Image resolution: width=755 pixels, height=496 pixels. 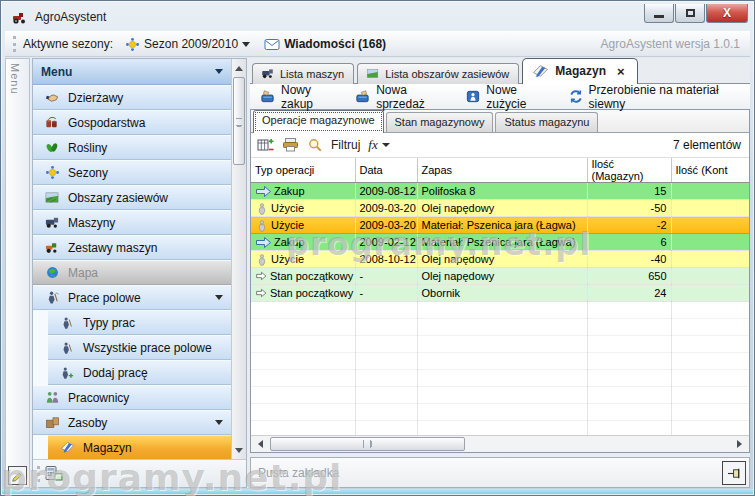 What do you see at coordinates (414, 97) in the screenshot?
I see `action-label: Nowa sprzedaż` at bounding box center [414, 97].